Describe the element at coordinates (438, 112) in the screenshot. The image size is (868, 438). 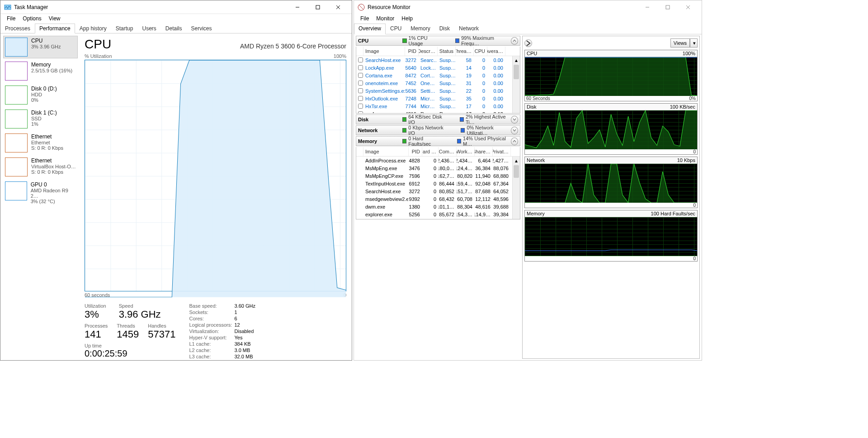
I see `table-row: perfmon.exe 4216 Reso… Run… 17 0 0.12` at that location.